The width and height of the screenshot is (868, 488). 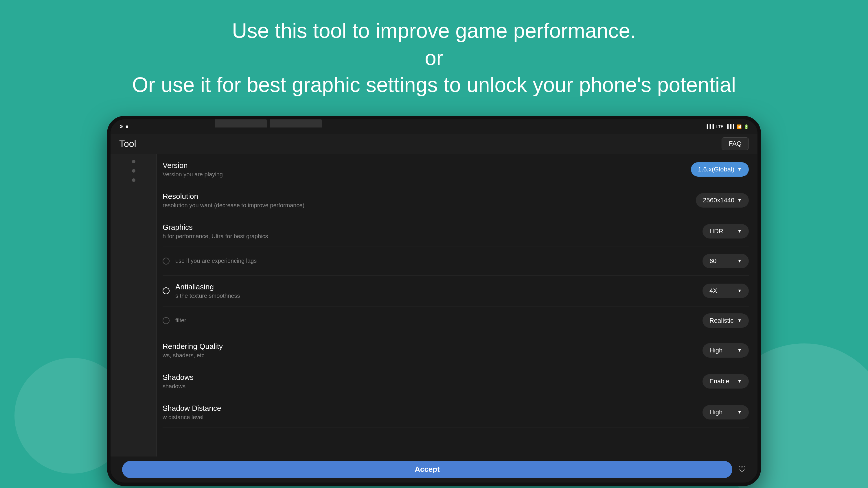 What do you see at coordinates (433, 291) in the screenshot?
I see `setting-left-antialiasing: Antialiasing s the texture smoothness` at bounding box center [433, 291].